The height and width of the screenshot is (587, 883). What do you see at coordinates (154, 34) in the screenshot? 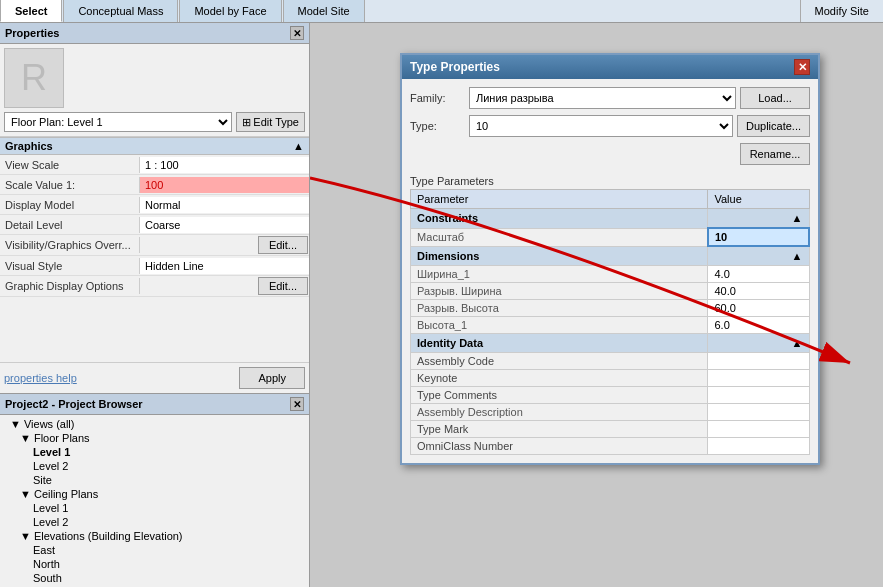
I see `properties-panel-header: Properties ✕` at bounding box center [154, 34].